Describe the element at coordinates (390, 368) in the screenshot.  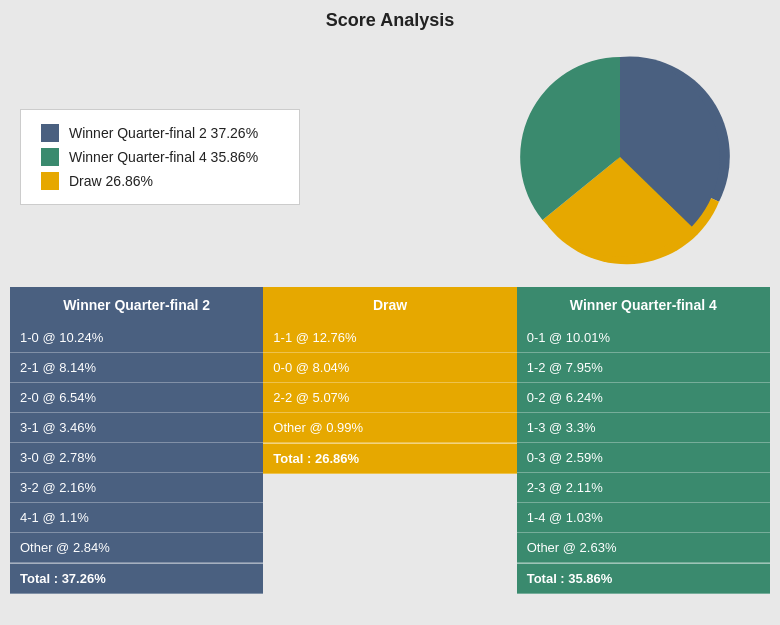
I see `row-draw-1: 0-0 @ 8.04%` at that location.